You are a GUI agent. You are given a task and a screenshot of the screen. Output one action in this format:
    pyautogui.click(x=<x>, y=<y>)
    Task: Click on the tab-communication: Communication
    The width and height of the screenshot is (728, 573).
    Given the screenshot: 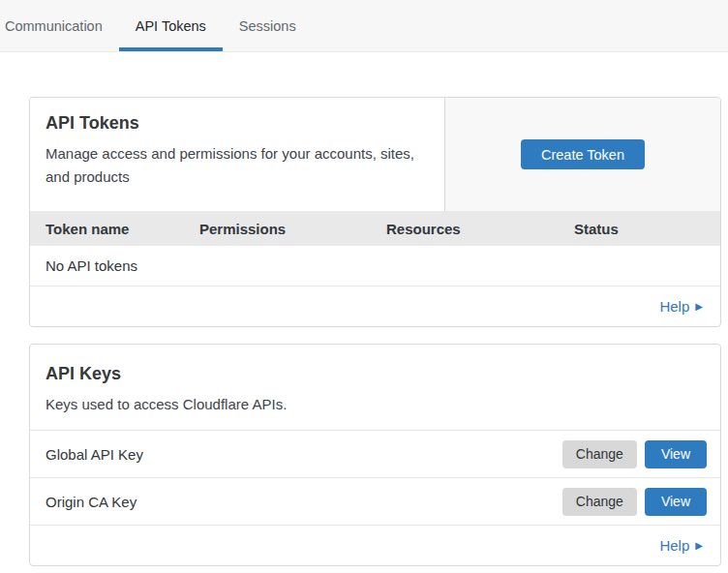 What is the action you would take?
    pyautogui.click(x=62, y=25)
    